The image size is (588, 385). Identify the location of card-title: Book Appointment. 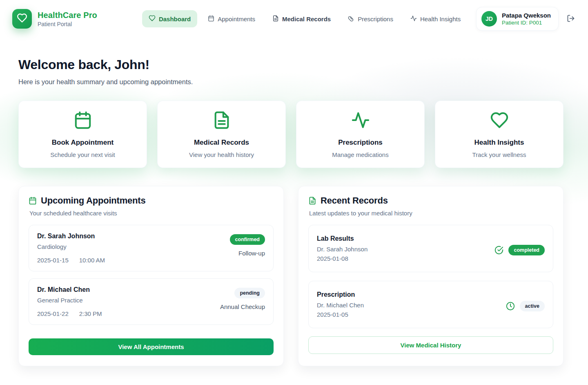
(82, 143).